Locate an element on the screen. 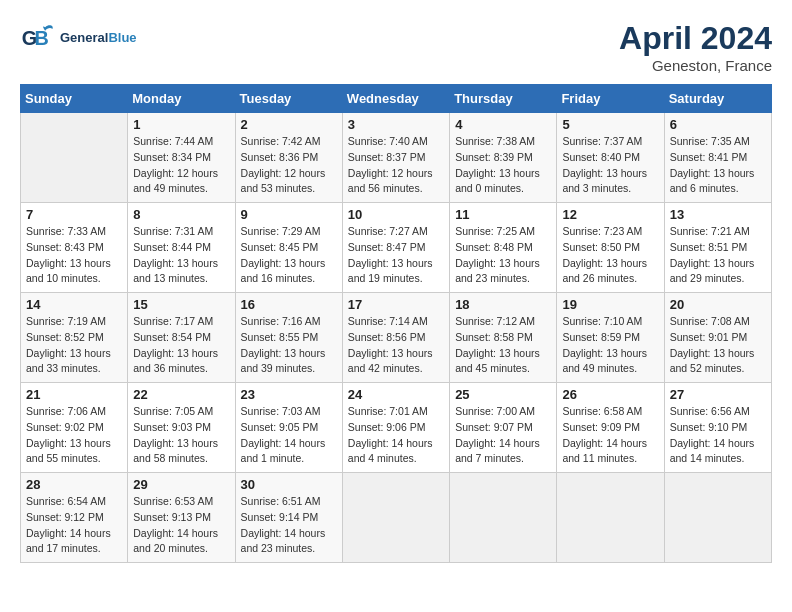  day-number: 4 is located at coordinates (503, 124).